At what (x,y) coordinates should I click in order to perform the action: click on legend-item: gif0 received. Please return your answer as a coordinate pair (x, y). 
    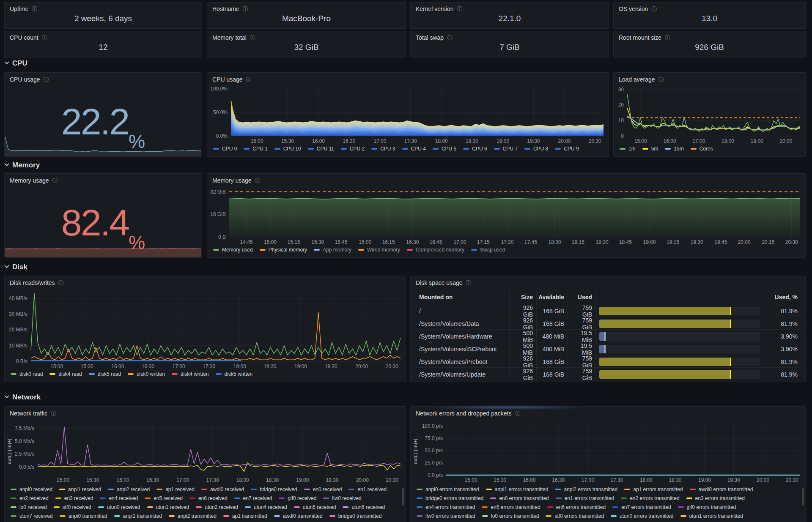
    Looking at the image, I should click on (298, 499).